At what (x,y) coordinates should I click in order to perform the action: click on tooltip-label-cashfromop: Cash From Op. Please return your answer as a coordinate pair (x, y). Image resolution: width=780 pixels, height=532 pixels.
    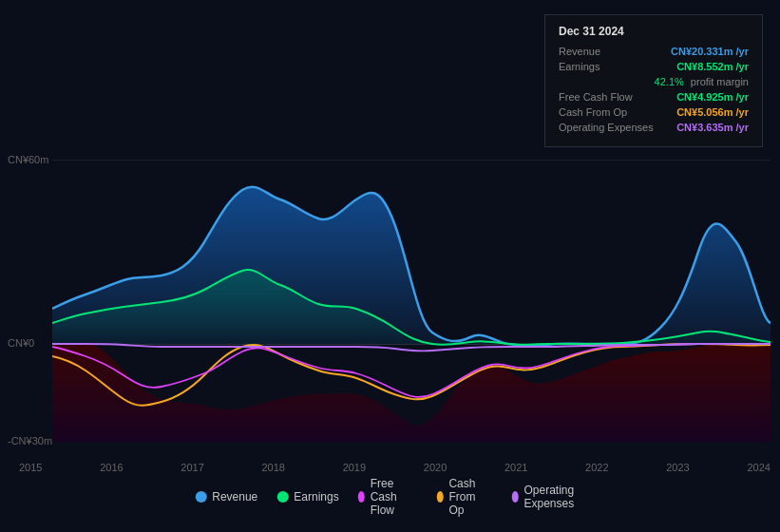
    Looking at the image, I should click on (611, 112).